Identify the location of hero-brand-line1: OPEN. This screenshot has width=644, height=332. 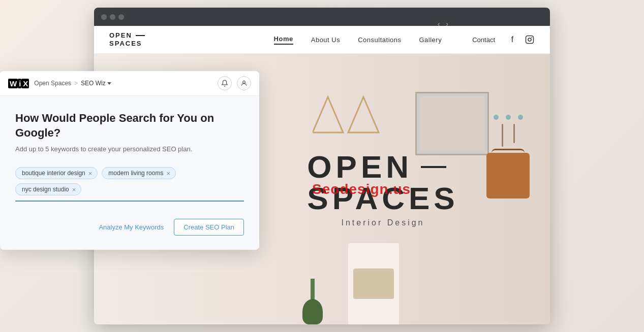
(360, 167).